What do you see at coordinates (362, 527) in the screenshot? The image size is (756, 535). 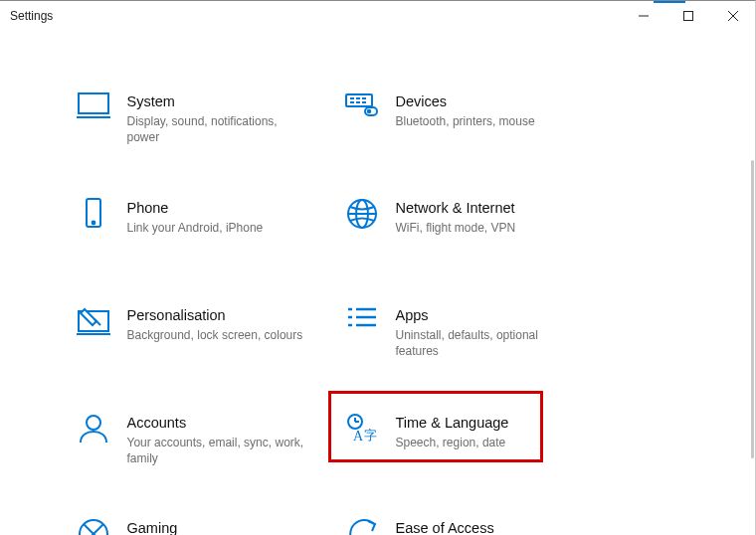 I see `ease-of-access-icon` at bounding box center [362, 527].